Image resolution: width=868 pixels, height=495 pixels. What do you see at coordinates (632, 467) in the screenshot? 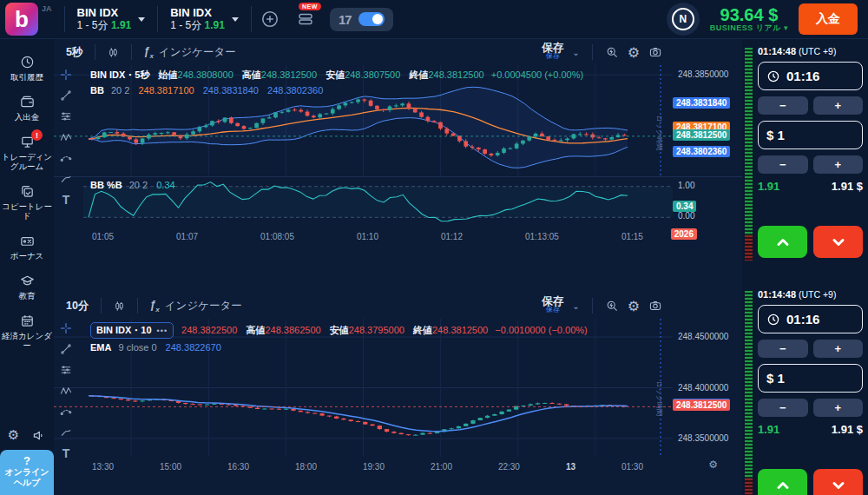
I see `time-tick: 01:30` at bounding box center [632, 467].